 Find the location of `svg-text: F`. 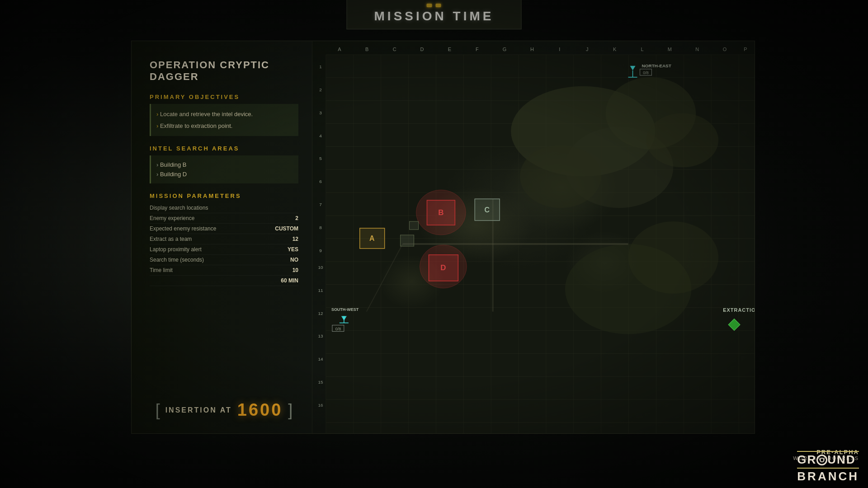

svg-text: F is located at coordinates (477, 49).